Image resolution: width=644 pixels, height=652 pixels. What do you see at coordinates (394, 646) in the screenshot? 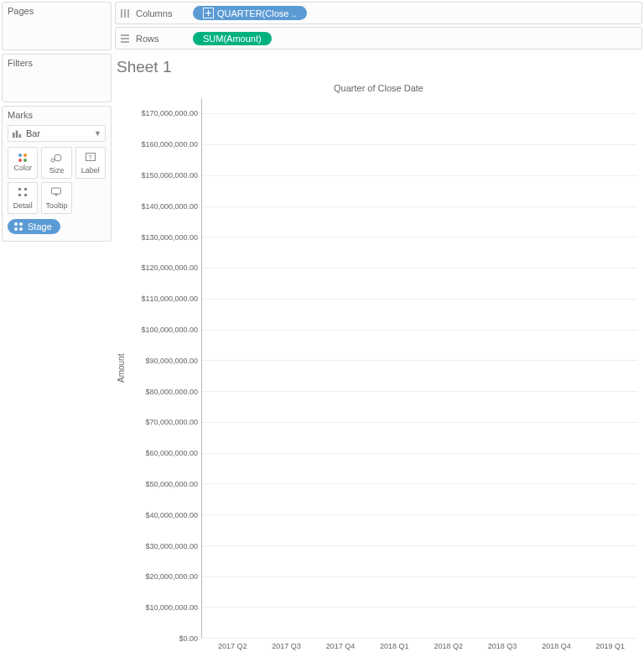
I see `x-tick-label: 2018 Q1` at bounding box center [394, 646].